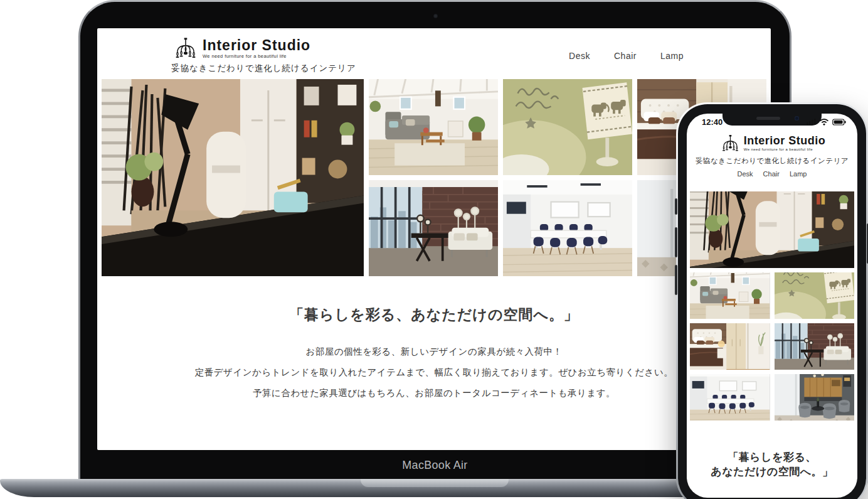 The width and height of the screenshot is (868, 499). Describe the element at coordinates (676, 280) in the screenshot. I see `volume-down-button` at that location.